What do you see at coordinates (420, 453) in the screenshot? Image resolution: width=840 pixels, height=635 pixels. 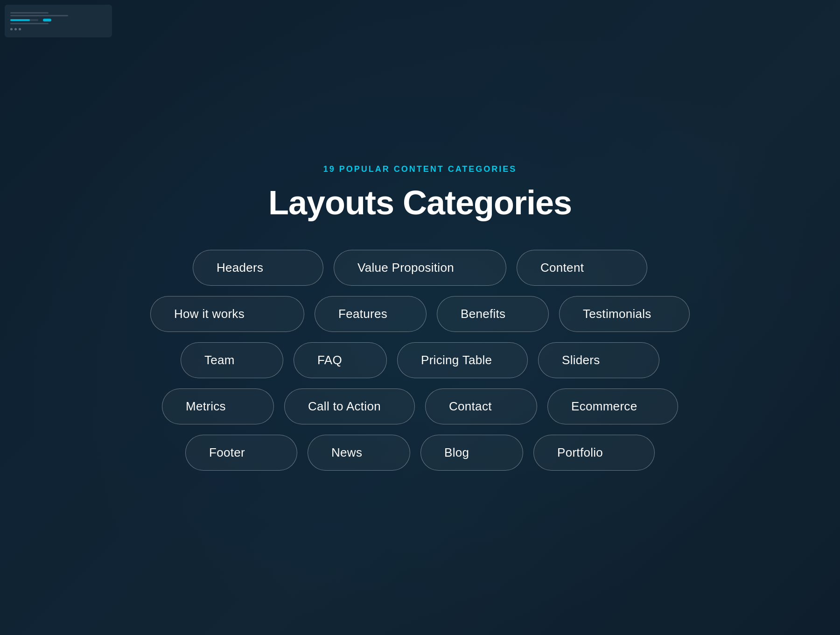 I see `category-row-row5: FooterNewsBlogPortfolio` at bounding box center [420, 453].